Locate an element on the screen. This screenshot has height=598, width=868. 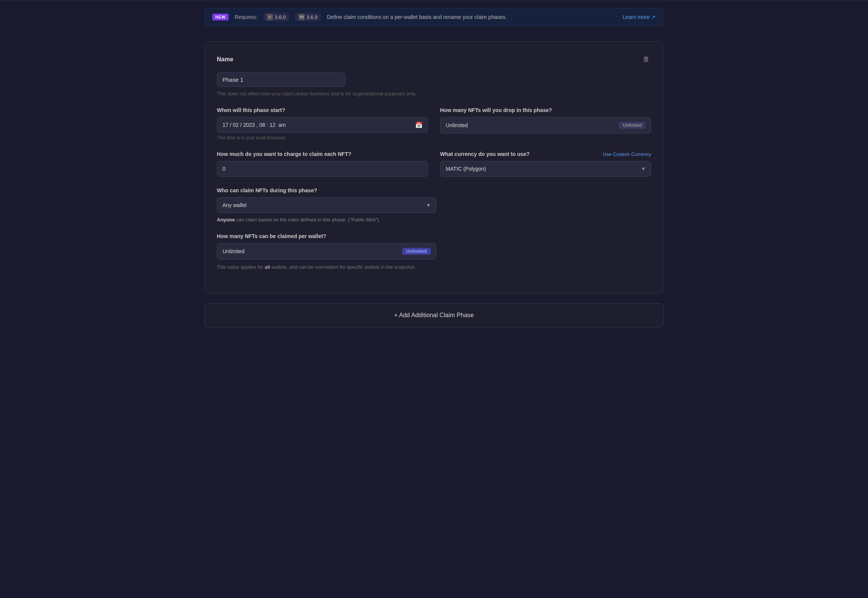
currency-select-wrapper: MATIC (Polygon) ETH USDC Custom ▼ is located at coordinates (546, 169).